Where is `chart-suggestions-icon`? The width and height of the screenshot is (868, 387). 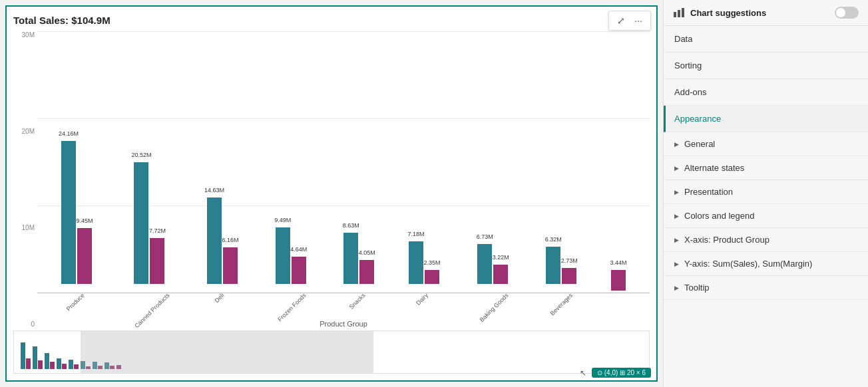 chart-suggestions-icon is located at coordinates (679, 13).